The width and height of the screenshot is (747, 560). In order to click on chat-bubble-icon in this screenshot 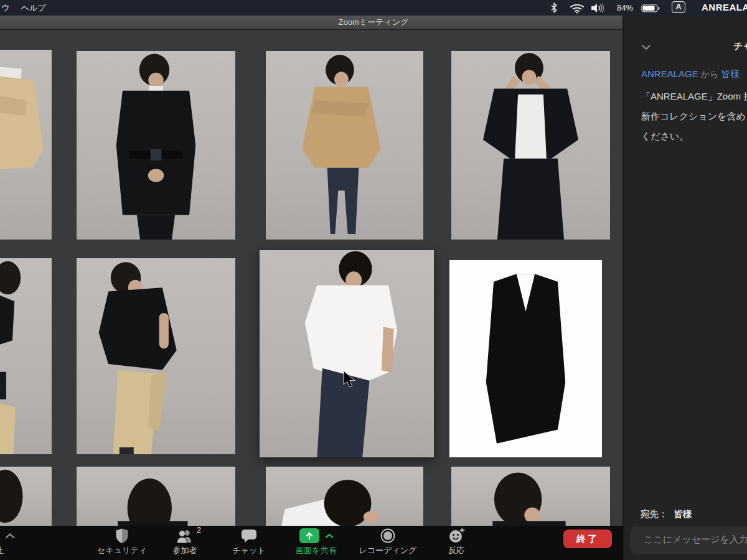, I will do `click(249, 536)`.